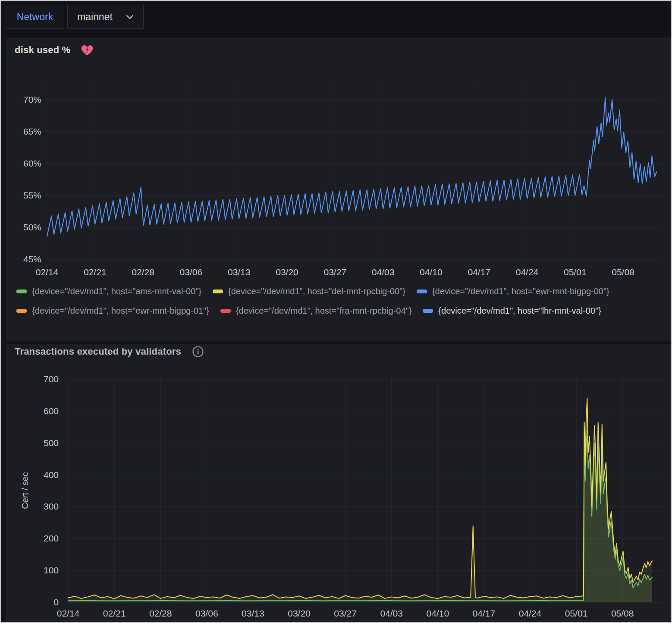 Image resolution: width=672 pixels, height=623 pixels. What do you see at coordinates (116, 292) in the screenshot?
I see `legend-label: {device="/dev/md1", host="ams-mnt-val-00…` at bounding box center [116, 292].